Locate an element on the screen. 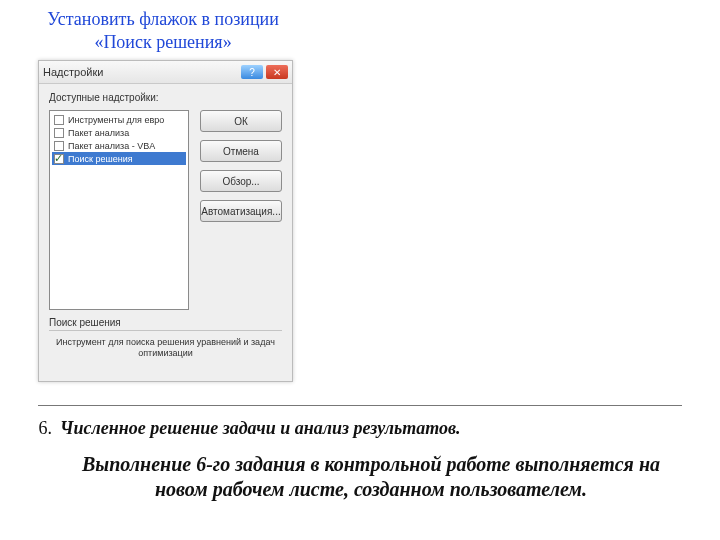  list-item-label: Пакет анализа is located at coordinates (98, 133).